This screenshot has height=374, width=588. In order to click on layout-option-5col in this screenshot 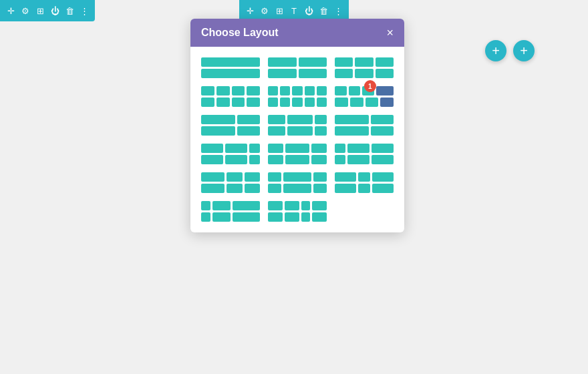, I will do `click(297, 96)`.